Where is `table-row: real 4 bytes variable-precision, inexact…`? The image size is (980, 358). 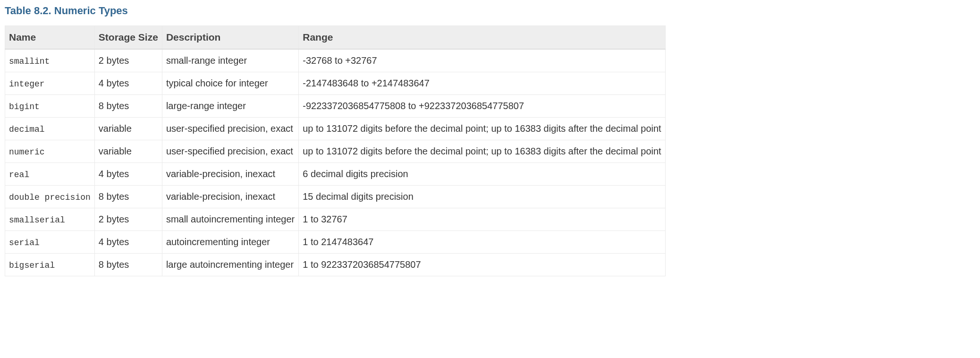 table-row: real 4 bytes variable-precision, inexact… is located at coordinates (335, 174).